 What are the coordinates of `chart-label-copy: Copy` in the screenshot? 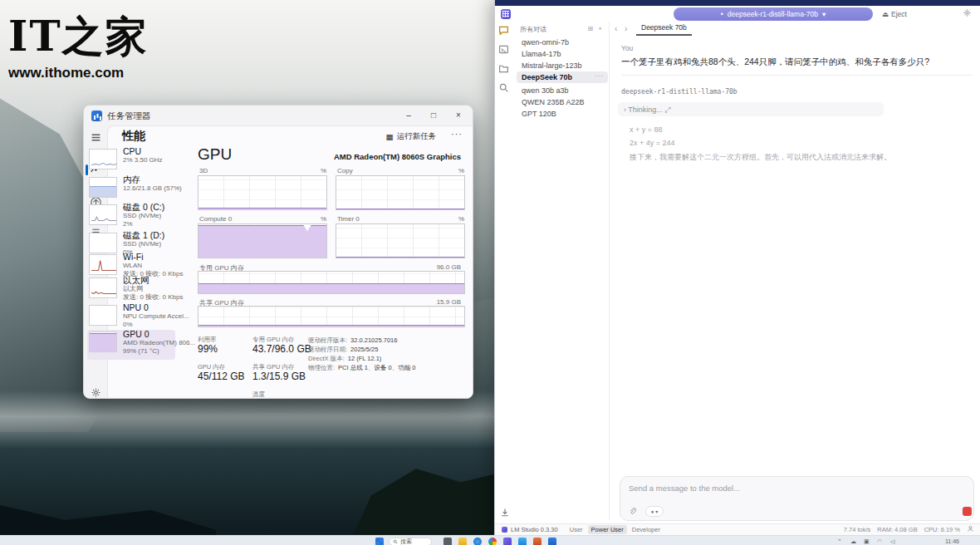 It's located at (345, 171).